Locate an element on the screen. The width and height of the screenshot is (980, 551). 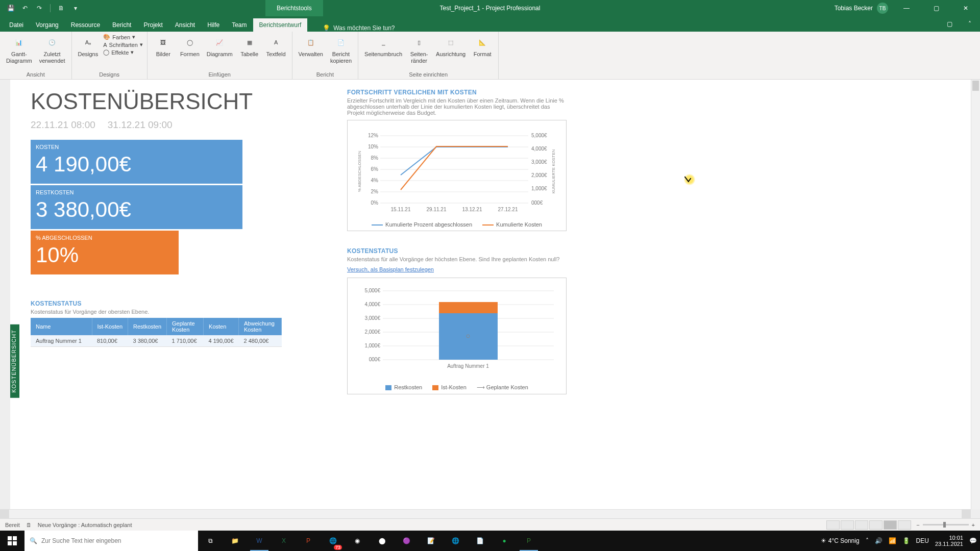
collapse-ribbon-icon: ˄ is located at coordinates (970, 24).